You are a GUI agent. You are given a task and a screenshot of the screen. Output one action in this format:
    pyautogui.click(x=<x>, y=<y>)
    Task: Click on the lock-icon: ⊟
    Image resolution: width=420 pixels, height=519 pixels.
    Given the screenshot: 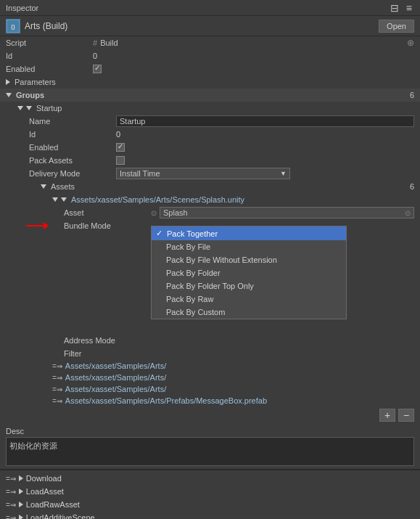 What is the action you would take?
    pyautogui.click(x=395, y=8)
    